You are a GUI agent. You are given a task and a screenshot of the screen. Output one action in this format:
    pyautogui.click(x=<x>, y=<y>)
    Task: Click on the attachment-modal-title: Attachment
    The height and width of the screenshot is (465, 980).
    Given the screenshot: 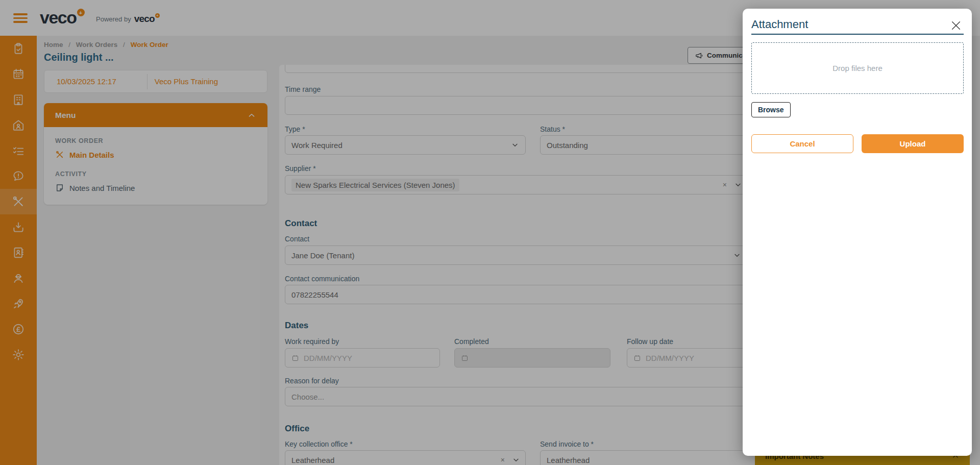 What is the action you would take?
    pyautogui.click(x=857, y=25)
    